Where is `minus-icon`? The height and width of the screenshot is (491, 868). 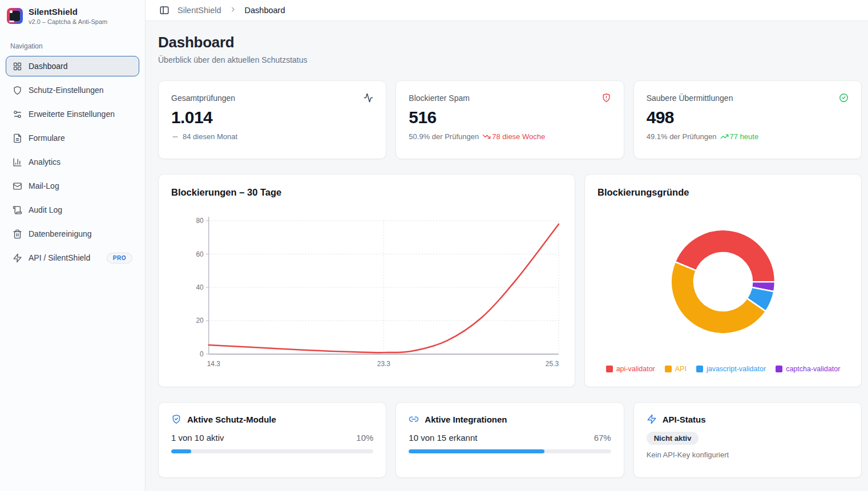 minus-icon is located at coordinates (175, 137).